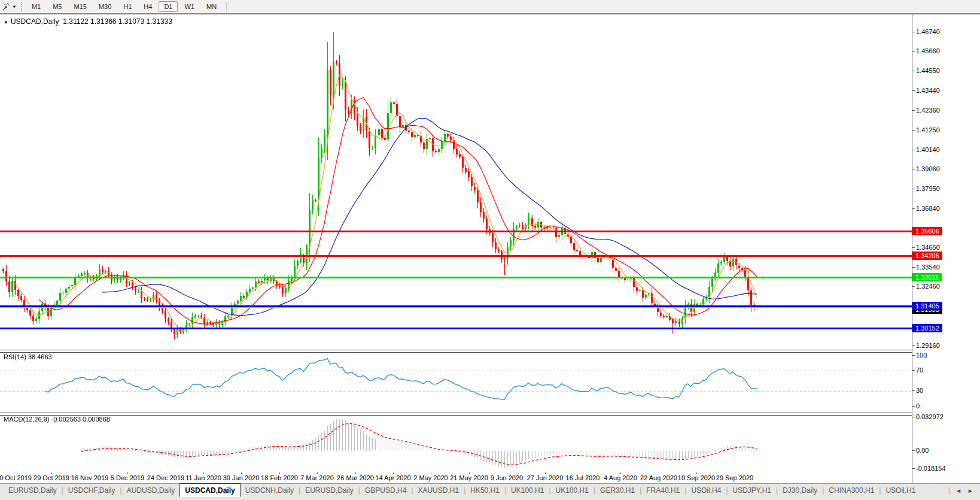 This screenshot has height=500, width=980. I want to click on chart-tab-gbpusd-h4: GBPUSD,H4, so click(385, 490).